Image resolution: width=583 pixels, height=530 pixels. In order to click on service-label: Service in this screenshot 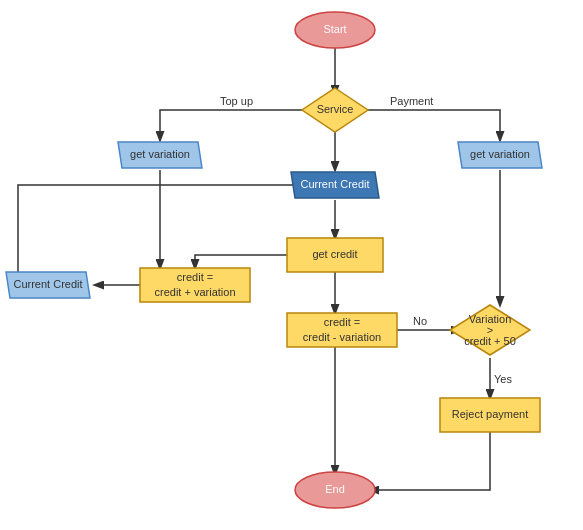, I will do `click(336, 109)`.